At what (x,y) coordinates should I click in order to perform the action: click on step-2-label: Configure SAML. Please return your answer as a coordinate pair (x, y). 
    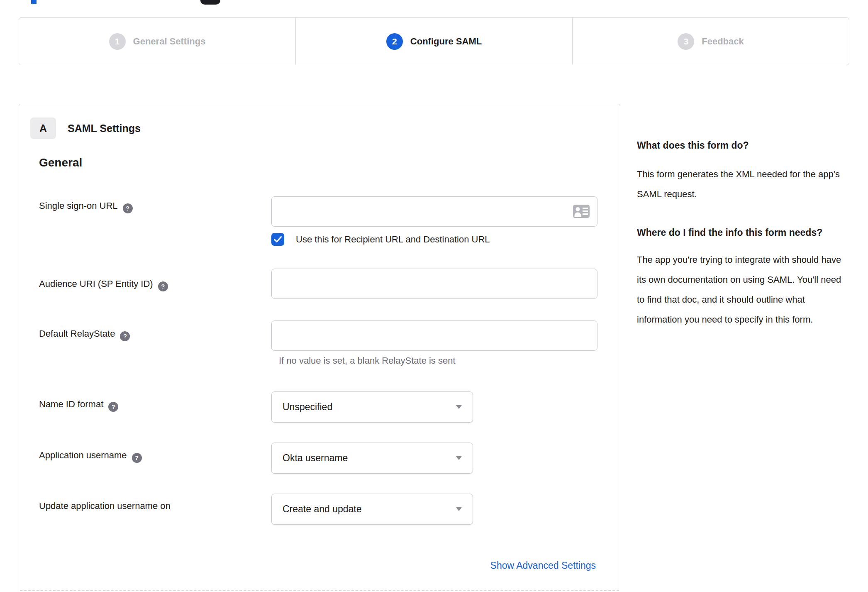
    Looking at the image, I should click on (446, 42).